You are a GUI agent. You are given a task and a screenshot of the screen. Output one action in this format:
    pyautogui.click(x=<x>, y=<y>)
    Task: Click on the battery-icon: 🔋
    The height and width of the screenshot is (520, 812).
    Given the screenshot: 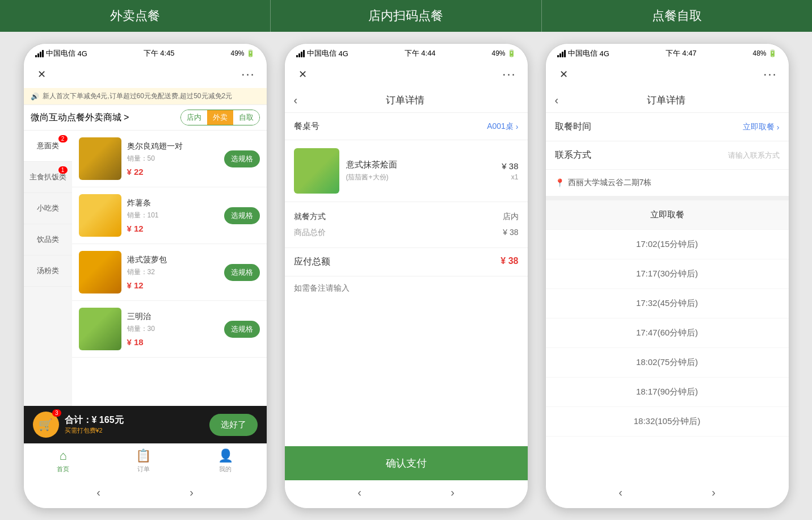 What is the action you would take?
    pyautogui.click(x=251, y=53)
    